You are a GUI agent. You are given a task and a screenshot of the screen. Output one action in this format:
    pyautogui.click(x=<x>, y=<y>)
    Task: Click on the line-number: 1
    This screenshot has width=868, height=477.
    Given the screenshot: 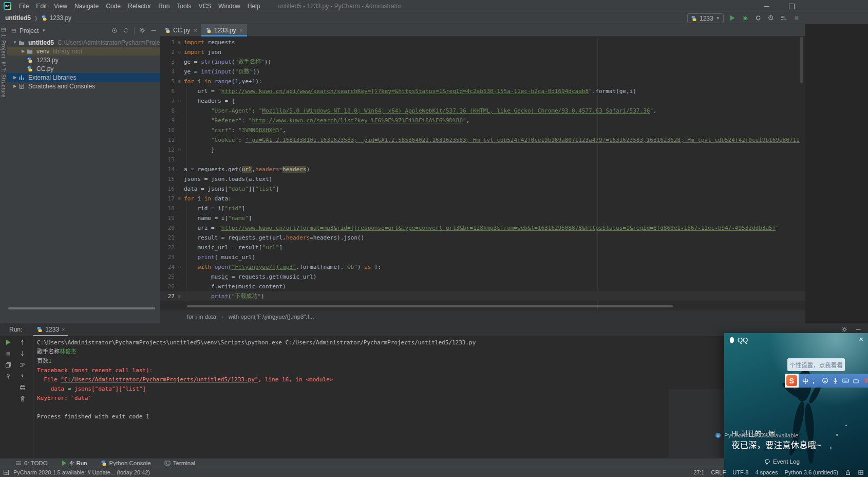 What is the action you would take?
    pyautogui.click(x=167, y=42)
    